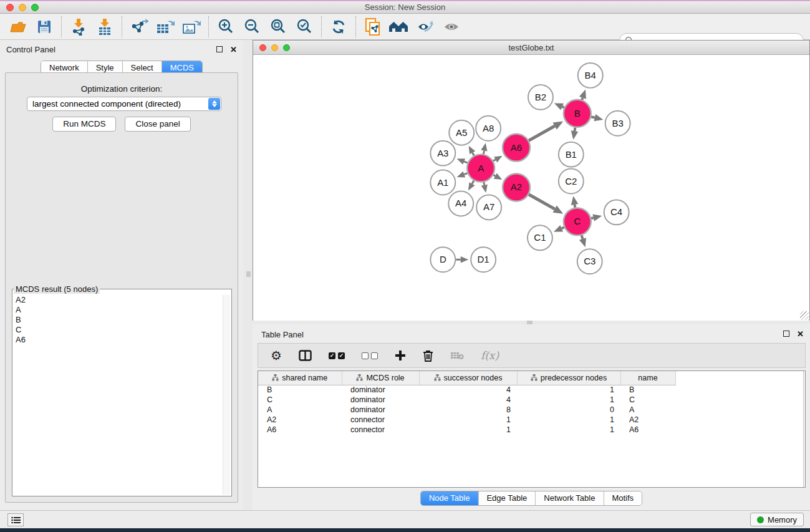 The width and height of the screenshot is (810, 532). Describe the element at coordinates (165, 27) in the screenshot. I see `export-table-icon` at that location.